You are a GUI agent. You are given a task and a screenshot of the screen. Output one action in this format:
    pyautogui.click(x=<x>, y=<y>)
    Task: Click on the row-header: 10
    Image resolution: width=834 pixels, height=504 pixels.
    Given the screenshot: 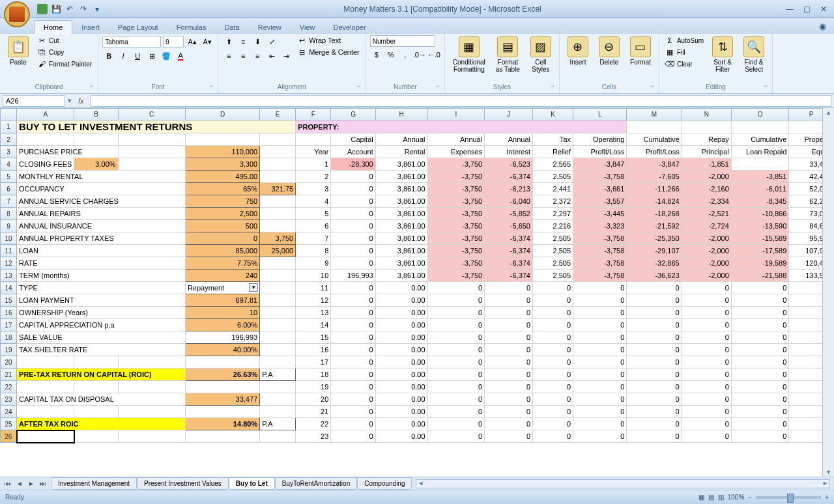 What is the action you would take?
    pyautogui.click(x=9, y=238)
    